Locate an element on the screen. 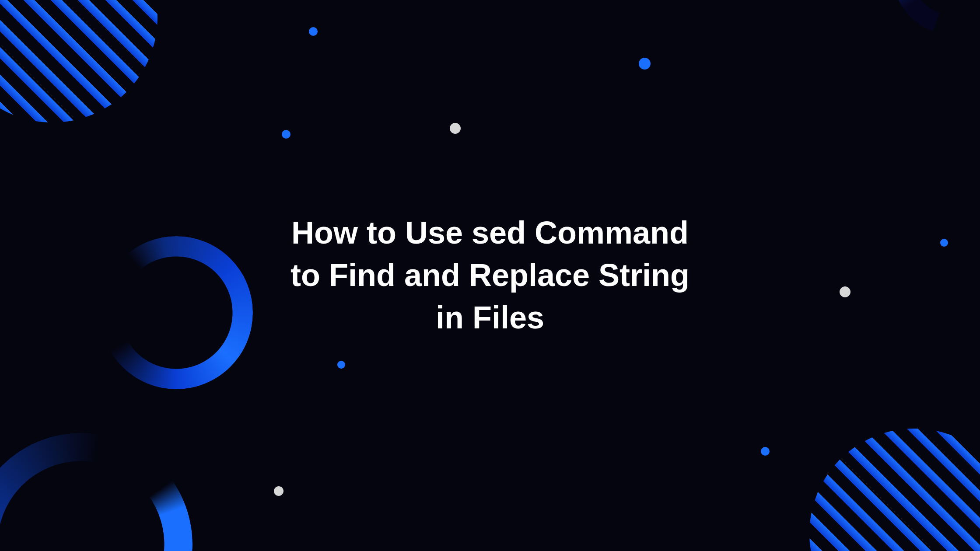 This screenshot has width=980, height=551. decorative-stripe-circle-top-left is located at coordinates (79, 61).